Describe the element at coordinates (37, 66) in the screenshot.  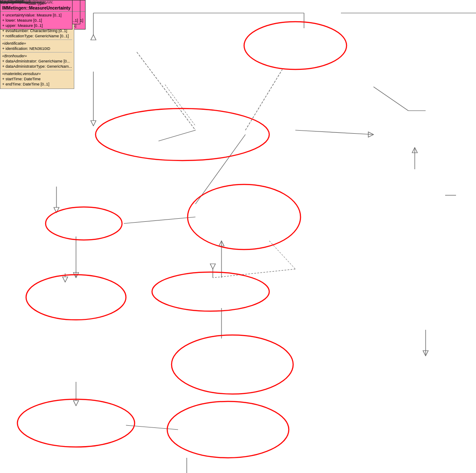
I see `attr: + dataAdministratorType: GenericNam...` at that location.